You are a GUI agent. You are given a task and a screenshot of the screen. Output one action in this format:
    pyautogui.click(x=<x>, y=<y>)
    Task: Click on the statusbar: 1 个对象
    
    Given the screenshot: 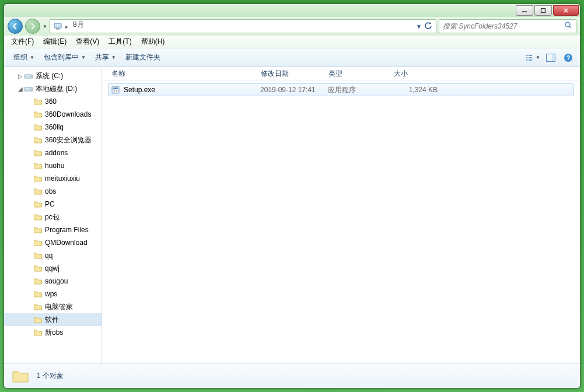 What is the action you would take?
    pyautogui.click(x=292, y=376)
    